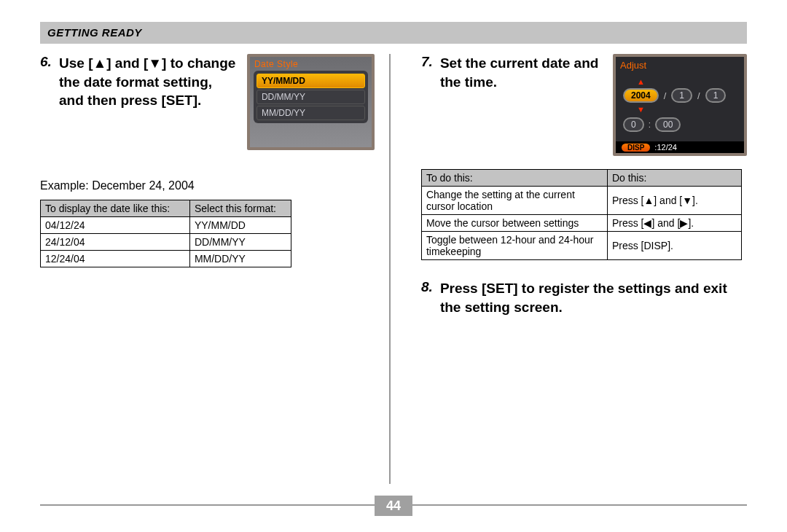 The image size is (787, 532). Describe the element at coordinates (514, 201) in the screenshot. I see `table-cell: Change the setting at the current cursor…` at that location.